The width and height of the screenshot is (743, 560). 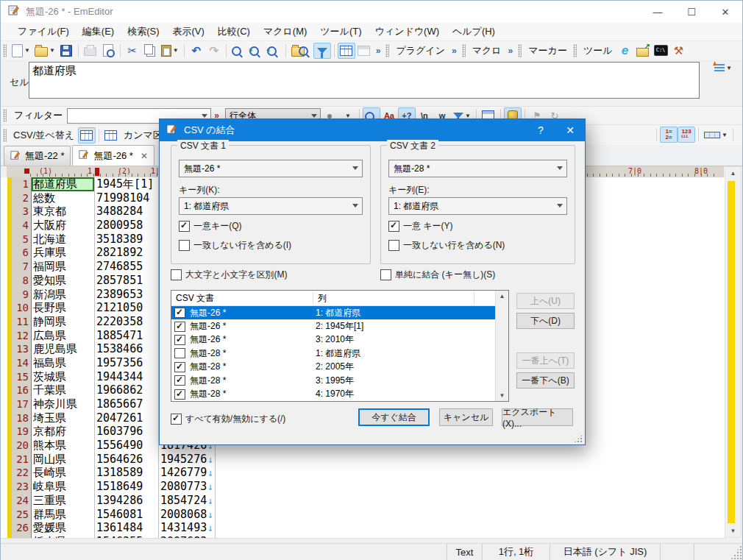 What do you see at coordinates (570, 130) in the screenshot?
I see `dialog-close-icon: ✕` at bounding box center [570, 130].